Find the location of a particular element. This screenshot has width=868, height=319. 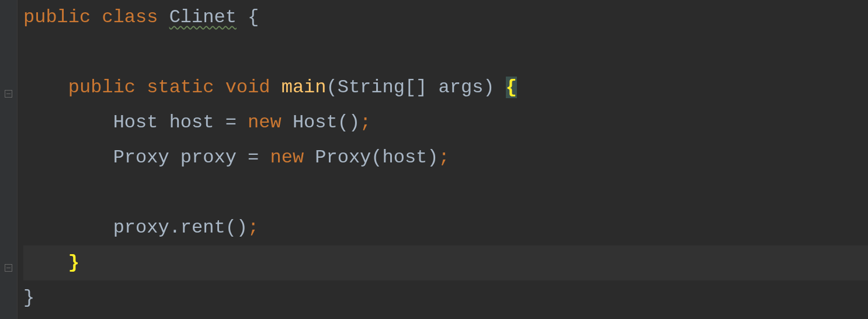

brace-close-highlighted: } is located at coordinates (74, 263).